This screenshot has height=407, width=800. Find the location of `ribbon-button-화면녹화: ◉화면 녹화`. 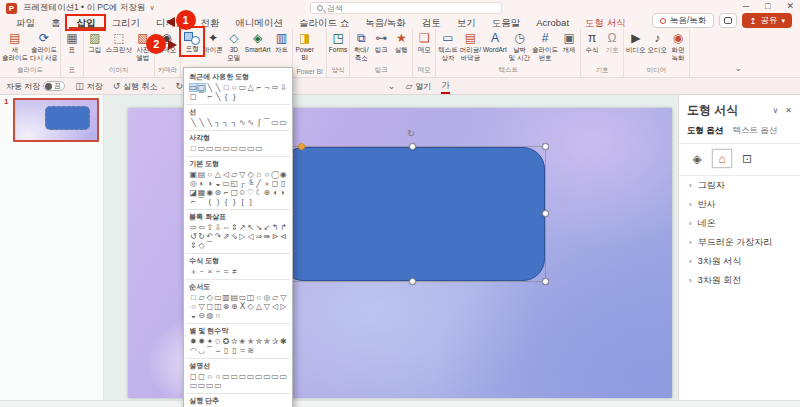

ribbon-button-화면녹화: ◉화면 녹화 is located at coordinates (678, 45).